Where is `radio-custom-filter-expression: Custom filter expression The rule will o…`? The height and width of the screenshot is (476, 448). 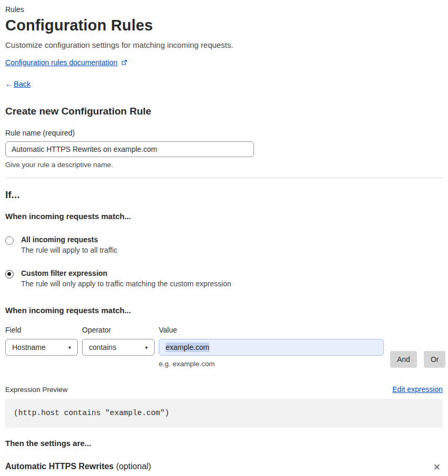
radio-custom-filter-expression: Custom filter expression The rule will o… is located at coordinates (224, 278).